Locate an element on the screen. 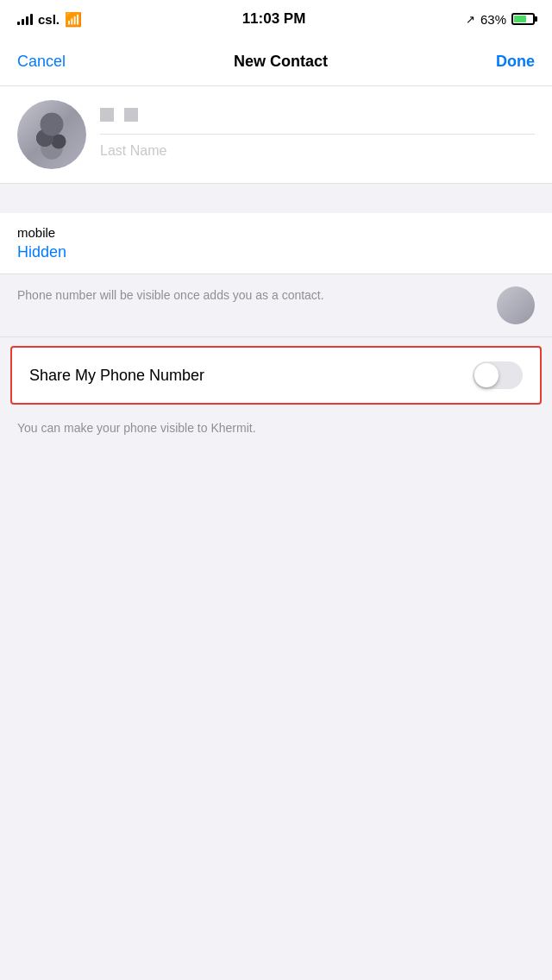 This screenshot has height=980, width=552. name-separator is located at coordinates (317, 135).